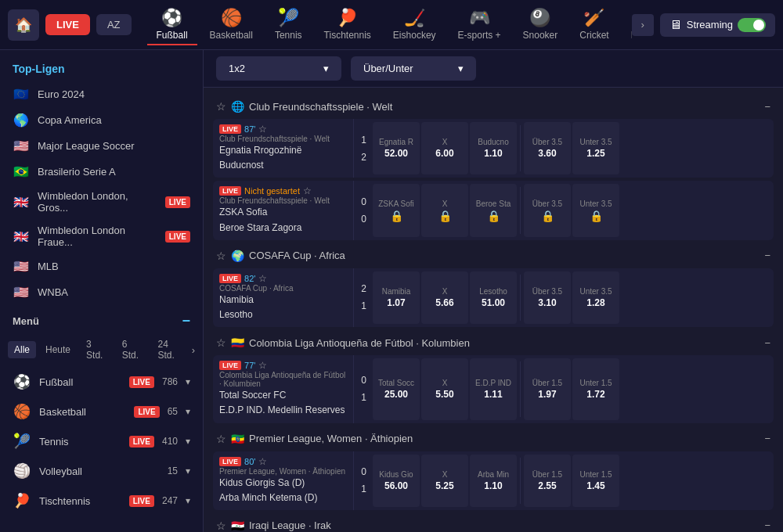 The height and width of the screenshot is (532, 783). I want to click on odd-label: X, so click(445, 474).